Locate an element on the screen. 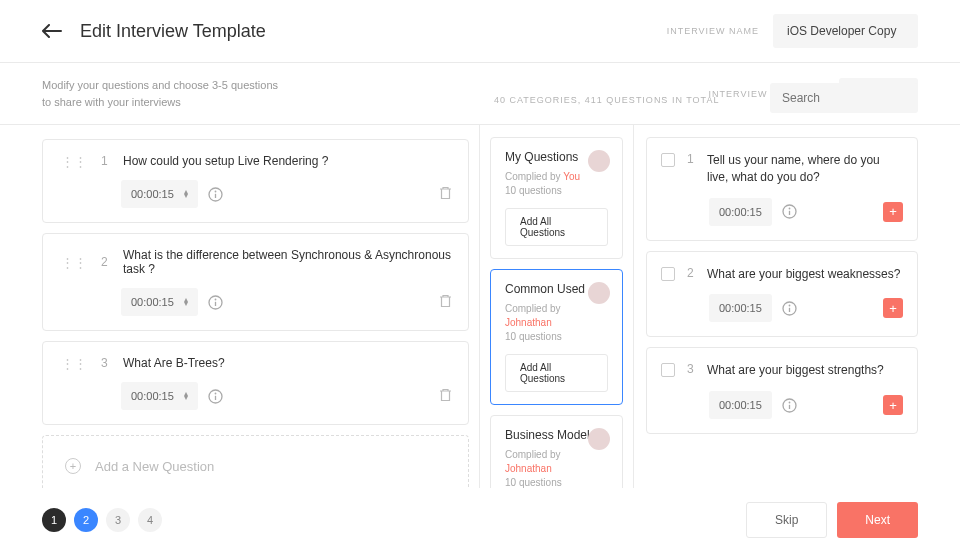  next-button: Next is located at coordinates (878, 520).